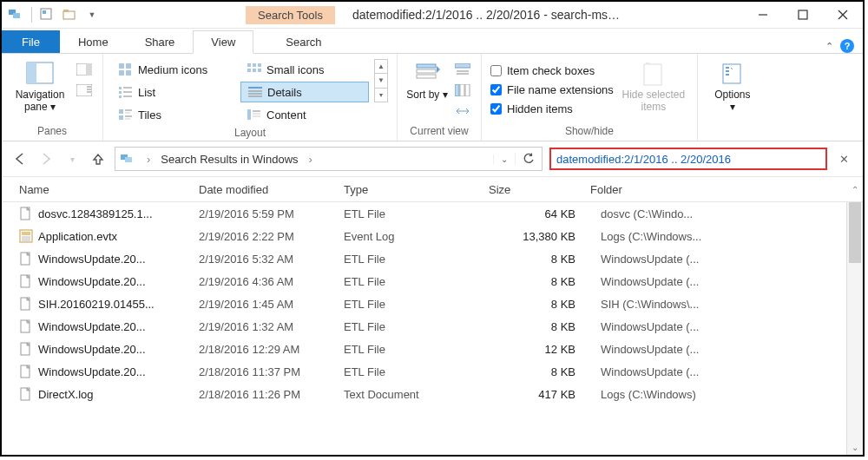 Image resolution: width=868 pixels, height=460 pixels. Describe the element at coordinates (84, 90) in the screenshot. I see `details-pane-icon` at that location.